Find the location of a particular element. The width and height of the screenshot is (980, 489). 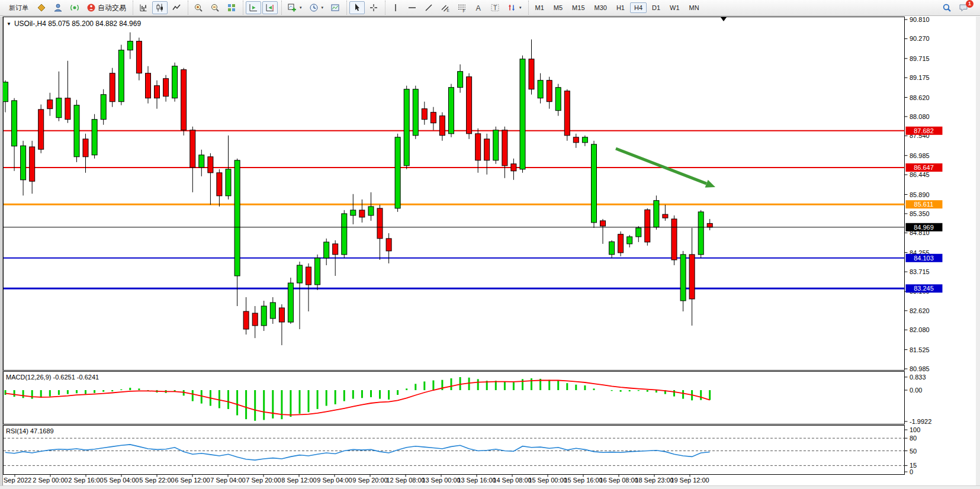

tf-h1-button: H1 is located at coordinates (621, 8).